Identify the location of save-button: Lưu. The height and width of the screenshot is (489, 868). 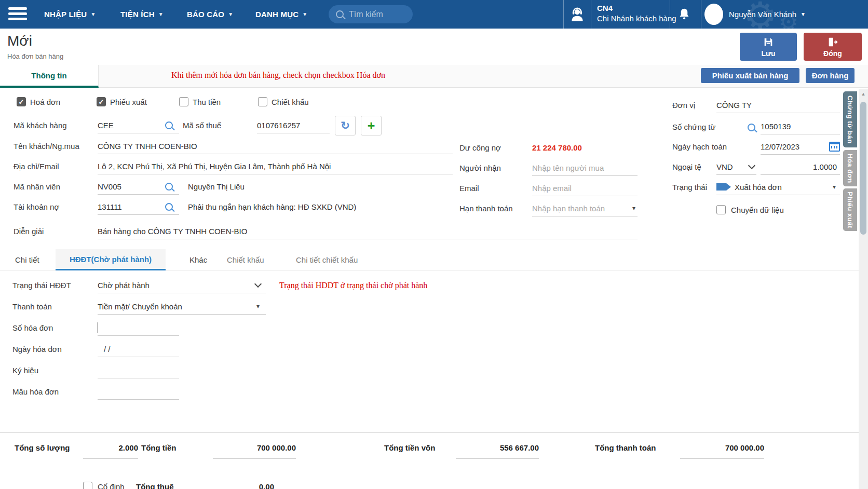
(768, 47).